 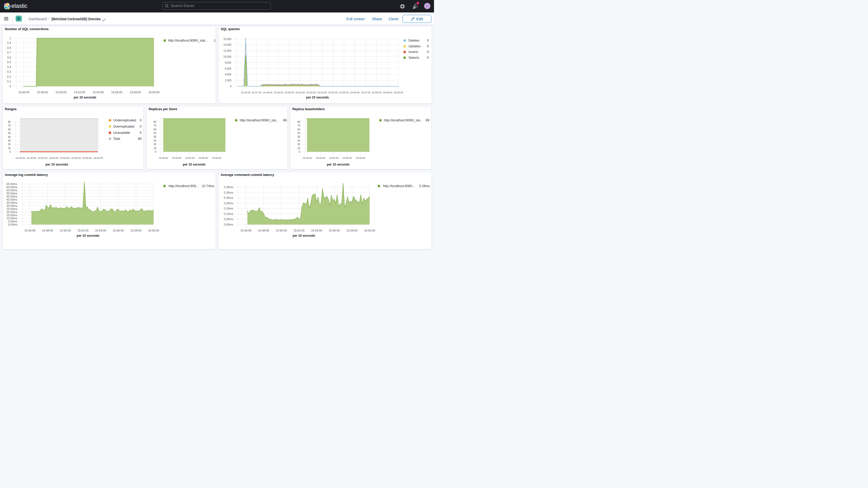 I want to click on svg-text: 1, so click(x=10, y=38).